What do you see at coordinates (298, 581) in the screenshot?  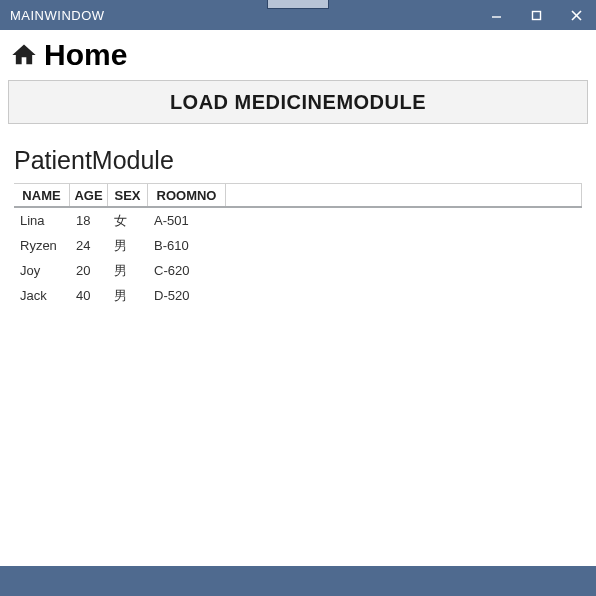 I see `statusbar` at bounding box center [298, 581].